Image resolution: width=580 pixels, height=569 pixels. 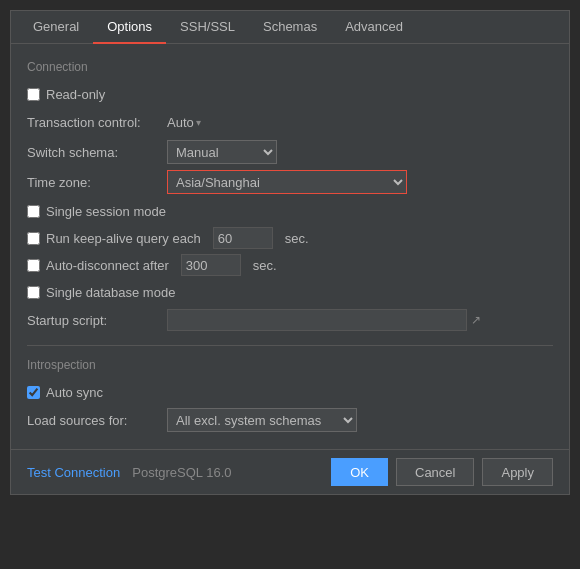 I want to click on chevron-down-icon: ▾, so click(x=198, y=122).